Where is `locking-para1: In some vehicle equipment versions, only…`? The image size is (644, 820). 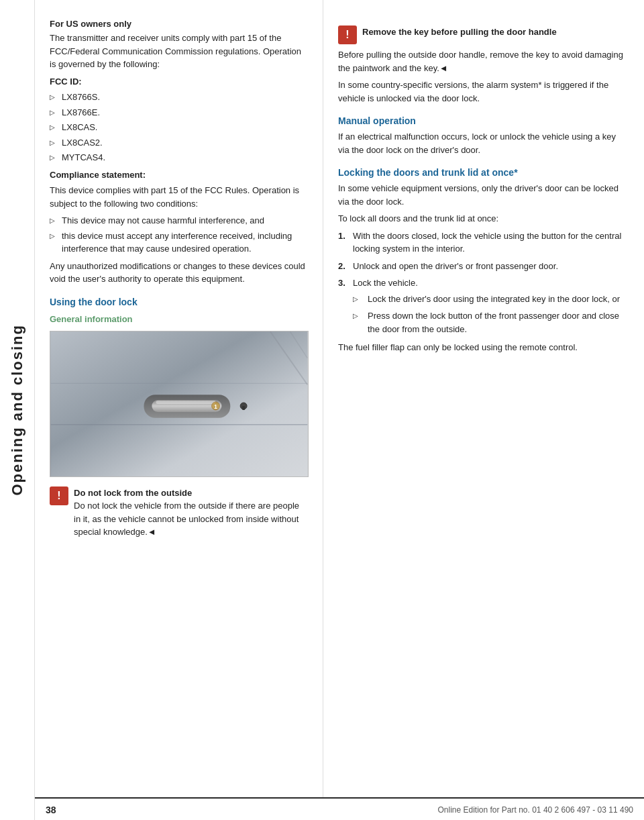
locking-para1: In some vehicle equipment versions, only… is located at coordinates (484, 195).